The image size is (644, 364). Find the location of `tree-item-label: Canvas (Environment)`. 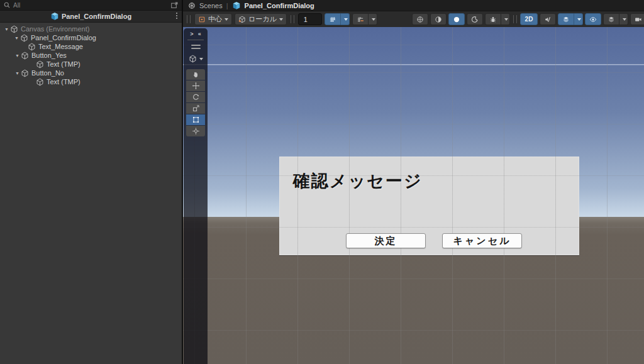

tree-item-label: Canvas (Environment) is located at coordinates (55, 29).